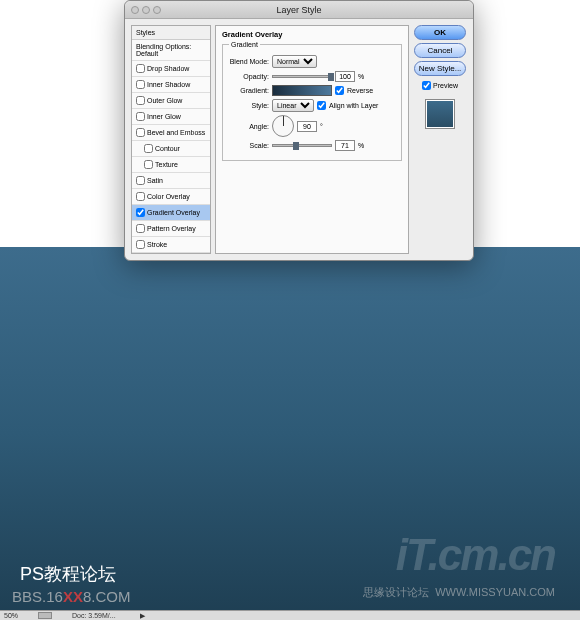 This screenshot has width=580, height=620. What do you see at coordinates (168, 148) in the screenshot?
I see `style-label: Contour` at bounding box center [168, 148].